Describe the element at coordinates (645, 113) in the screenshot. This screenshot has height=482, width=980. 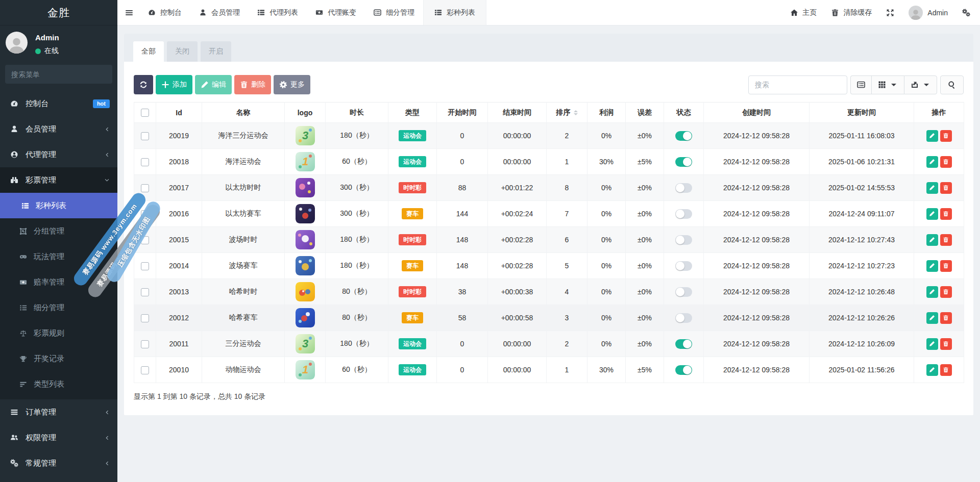
I see `column-header-误差: 误差` at that location.